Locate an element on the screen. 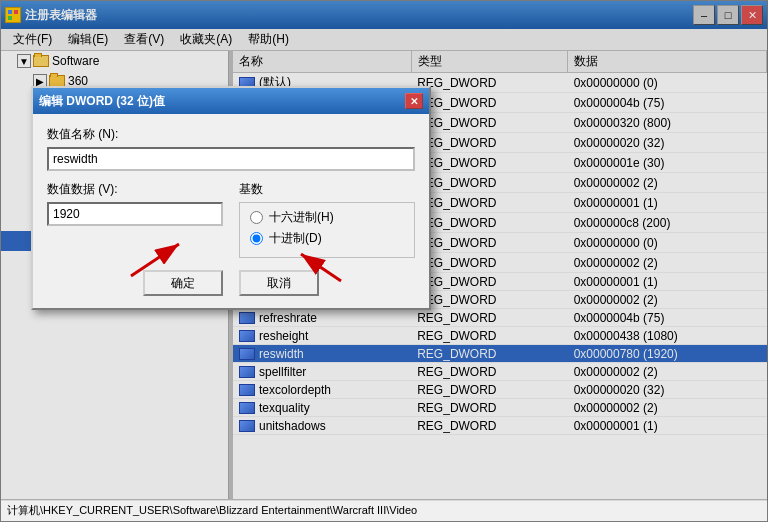 The width and height of the screenshot is (768, 522). dialog-title: 编辑 DWORD (32 位)值 is located at coordinates (102, 102).